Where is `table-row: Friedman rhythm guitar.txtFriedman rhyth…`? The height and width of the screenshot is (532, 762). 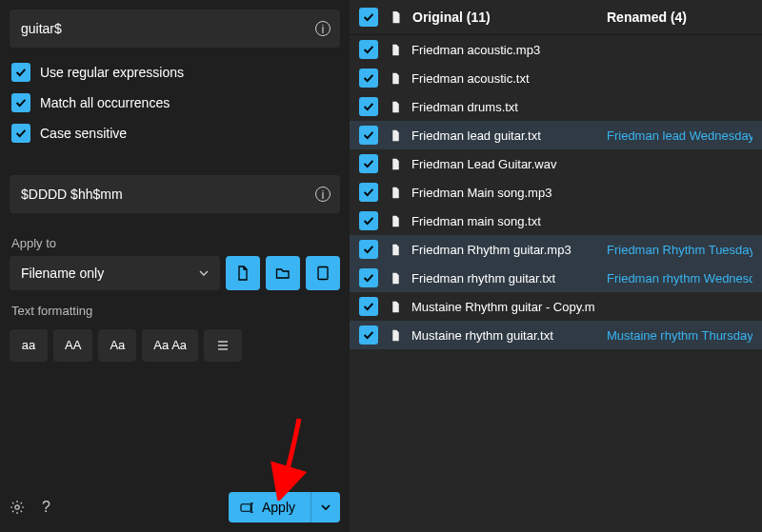 table-row: Friedman rhythm guitar.txtFriedman rhyth… is located at coordinates (556, 278).